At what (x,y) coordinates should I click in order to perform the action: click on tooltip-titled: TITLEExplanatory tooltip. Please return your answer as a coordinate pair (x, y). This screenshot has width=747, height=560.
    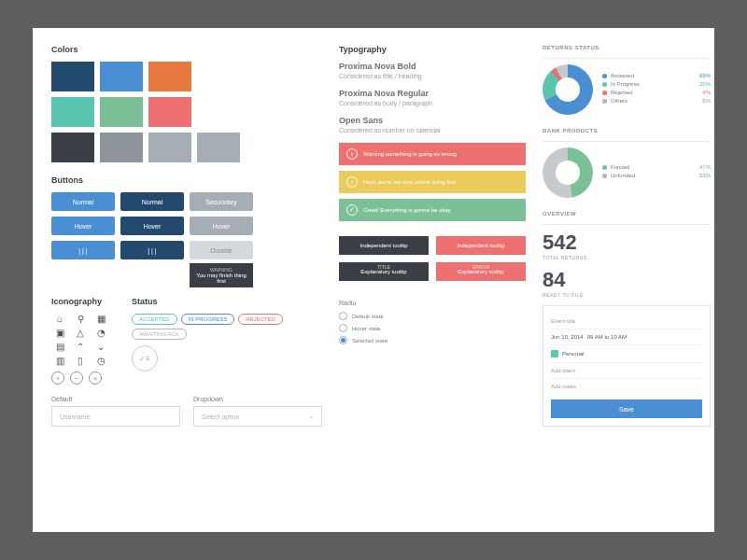
    Looking at the image, I should click on (384, 272).